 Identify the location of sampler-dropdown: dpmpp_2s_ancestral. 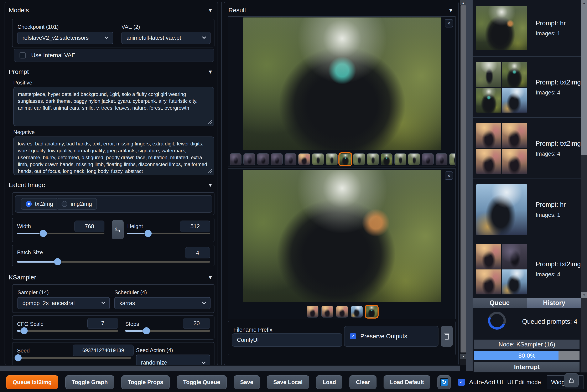
(64, 303).